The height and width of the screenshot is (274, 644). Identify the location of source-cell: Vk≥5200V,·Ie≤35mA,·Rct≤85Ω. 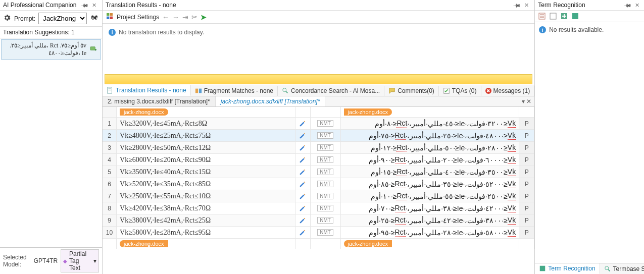
(206, 184).